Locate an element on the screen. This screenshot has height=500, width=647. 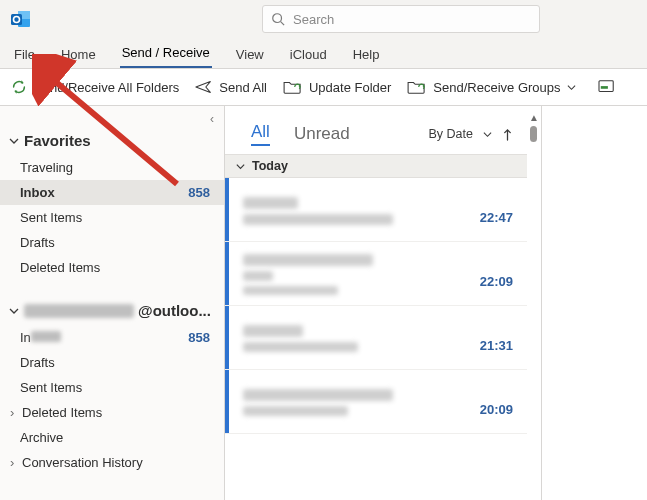
account-inbox: In 858 is located at coordinates (112, 338).